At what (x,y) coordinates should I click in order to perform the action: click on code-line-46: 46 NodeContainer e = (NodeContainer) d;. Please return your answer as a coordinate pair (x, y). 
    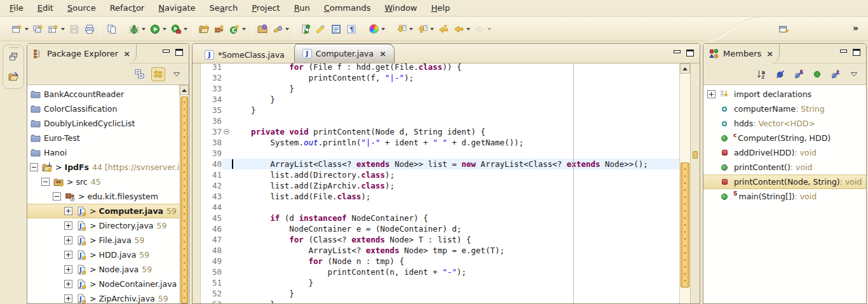
    Looking at the image, I should click on (436, 228).